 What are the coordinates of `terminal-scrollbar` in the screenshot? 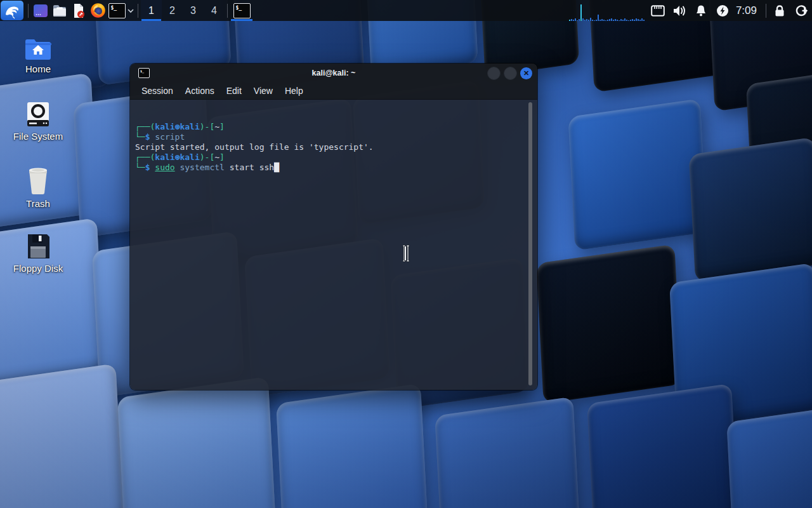 It's located at (530, 244).